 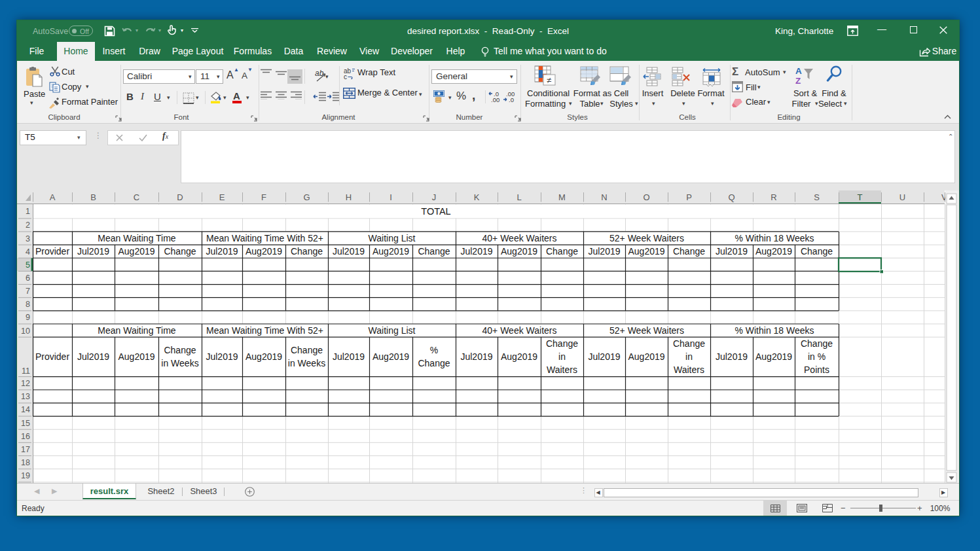 I want to click on svg-text: 17, so click(x=26, y=450).